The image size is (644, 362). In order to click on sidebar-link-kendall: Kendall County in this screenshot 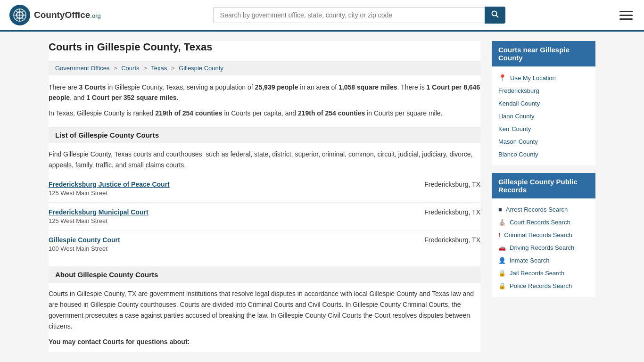, I will do `click(544, 104)`.